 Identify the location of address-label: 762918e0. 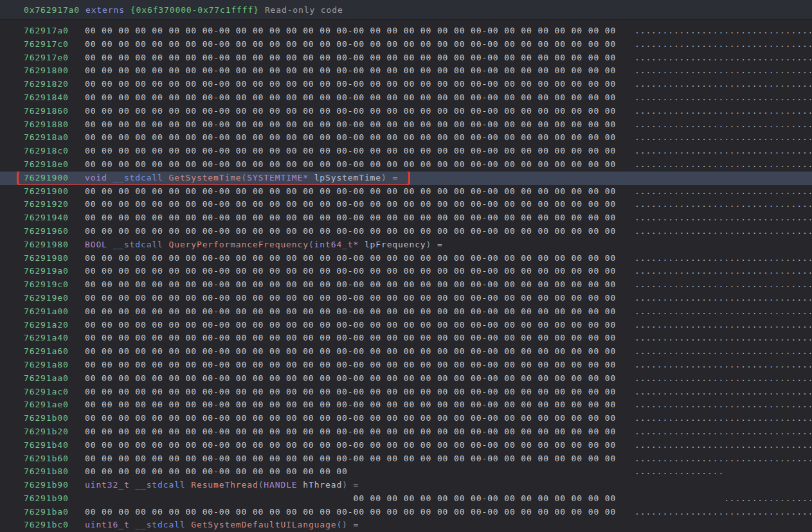
(54, 164).